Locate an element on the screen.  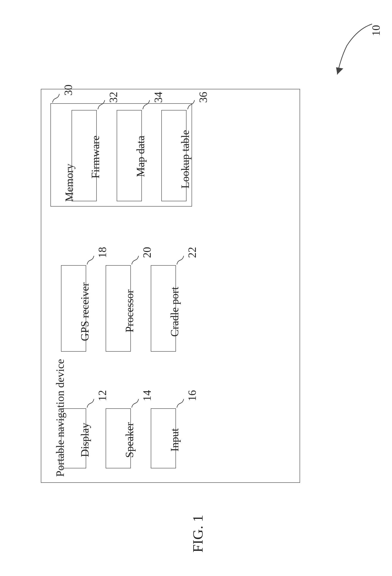
ref-20: 20 is located at coordinates (147, 252).